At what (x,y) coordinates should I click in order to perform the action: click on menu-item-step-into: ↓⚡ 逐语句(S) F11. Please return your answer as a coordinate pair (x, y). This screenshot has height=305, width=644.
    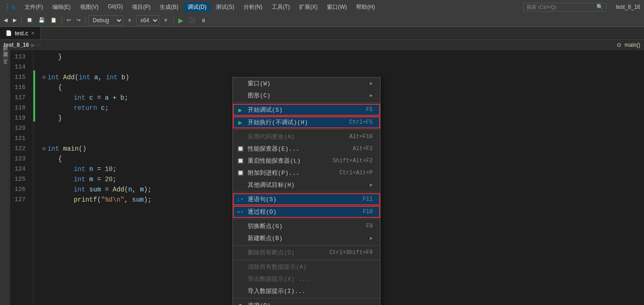
    Looking at the image, I should click on (306, 199).